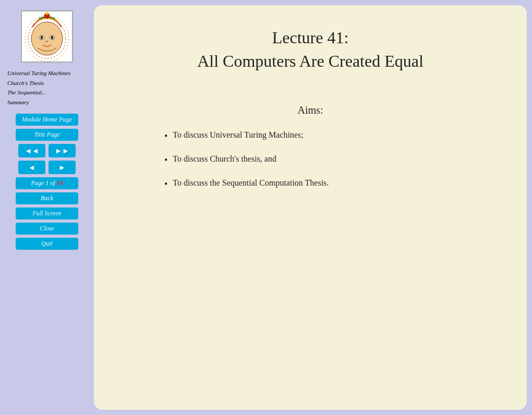 The width and height of the screenshot is (532, 415). Describe the element at coordinates (47, 88) in the screenshot. I see `nav-links: Universal Turing Machines Church's Thesi…` at that location.